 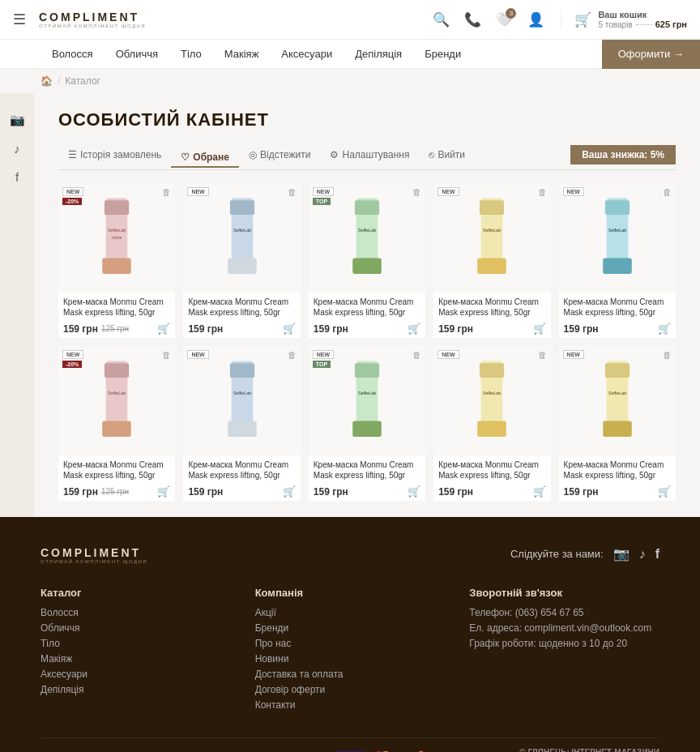 What do you see at coordinates (441, 19) in the screenshot?
I see `search-icon: 🔍` at bounding box center [441, 19].